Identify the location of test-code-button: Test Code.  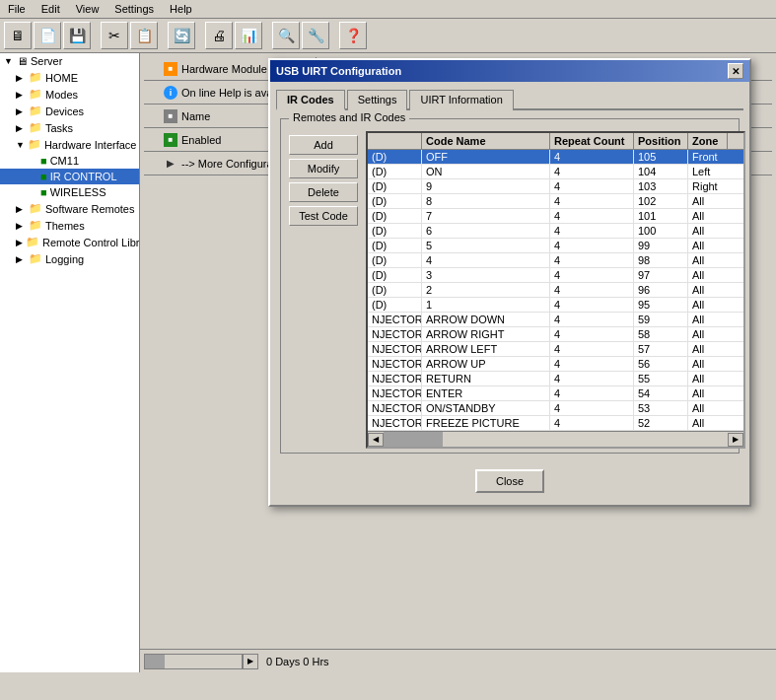
(323, 216).